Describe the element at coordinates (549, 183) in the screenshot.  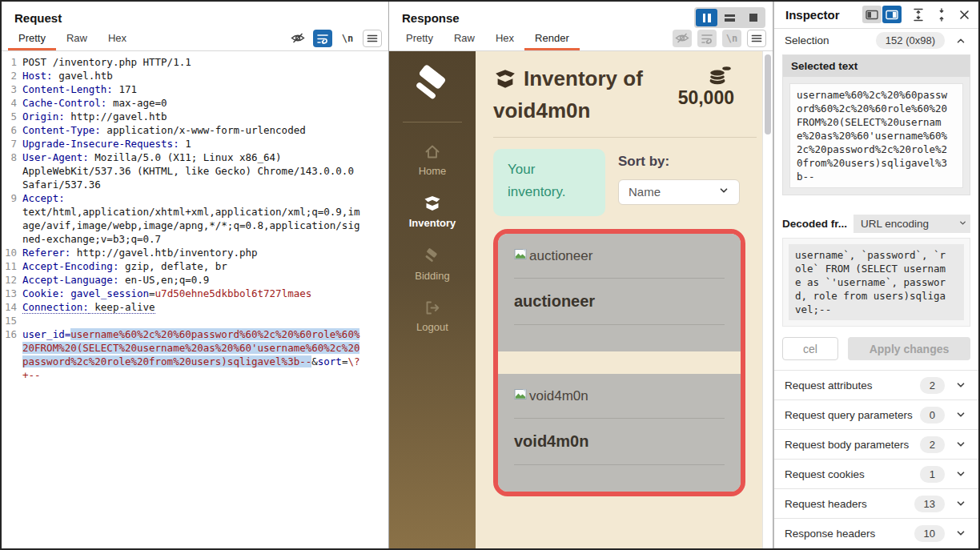
I see `inventory-notice: Your inventory.` at that location.